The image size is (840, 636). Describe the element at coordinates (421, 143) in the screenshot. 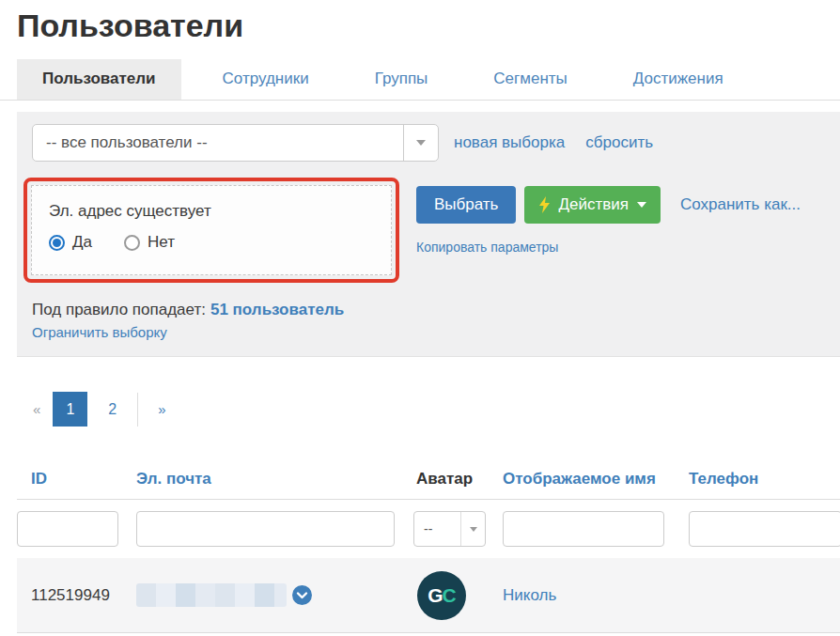

I see `dropdown-caret` at that location.